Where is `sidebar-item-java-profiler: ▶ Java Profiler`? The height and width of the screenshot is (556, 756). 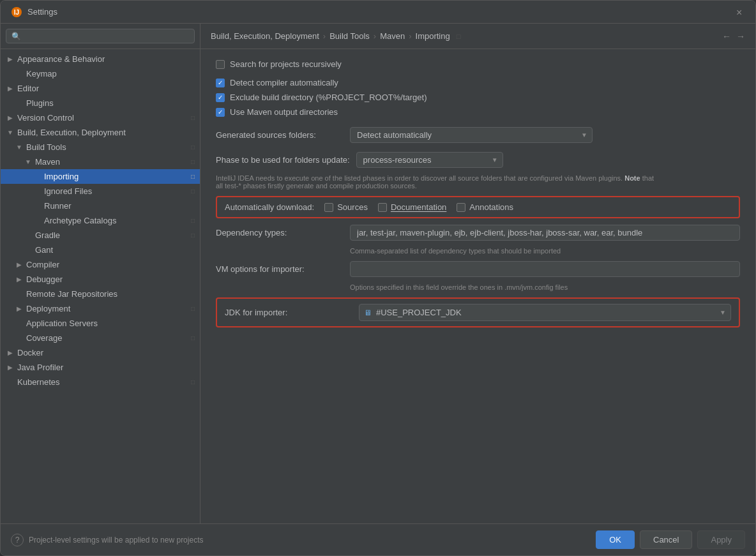
sidebar-item-java-profiler: ▶ Java Profiler is located at coordinates (100, 368).